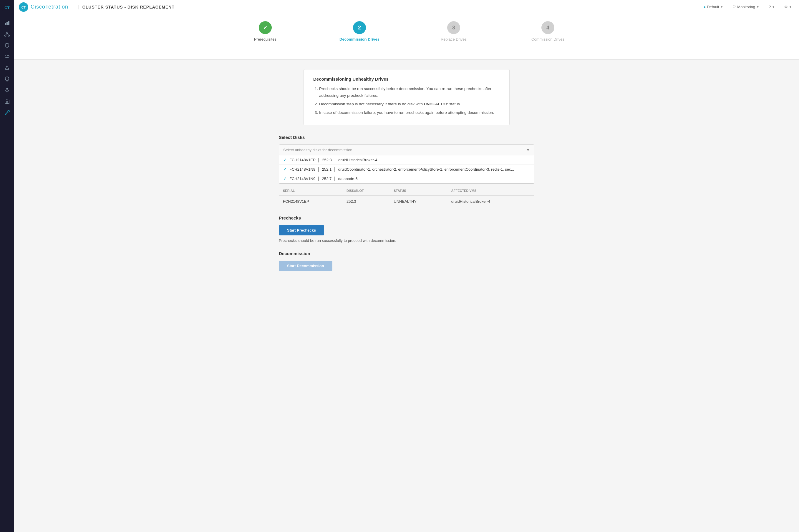 This screenshot has width=799, height=532. I want to click on sidebar-item-anchor, so click(7, 90).